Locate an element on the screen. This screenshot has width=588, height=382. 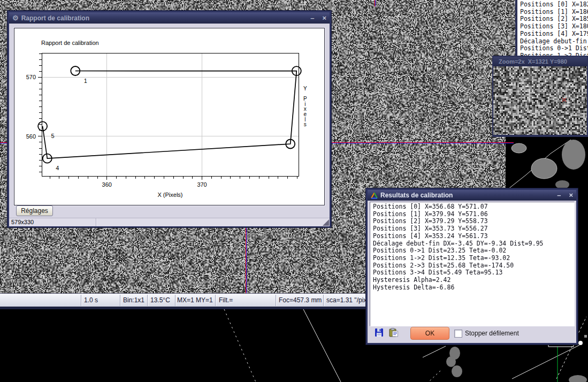
chart-xlabel: X (Pixels) is located at coordinates (170, 195).